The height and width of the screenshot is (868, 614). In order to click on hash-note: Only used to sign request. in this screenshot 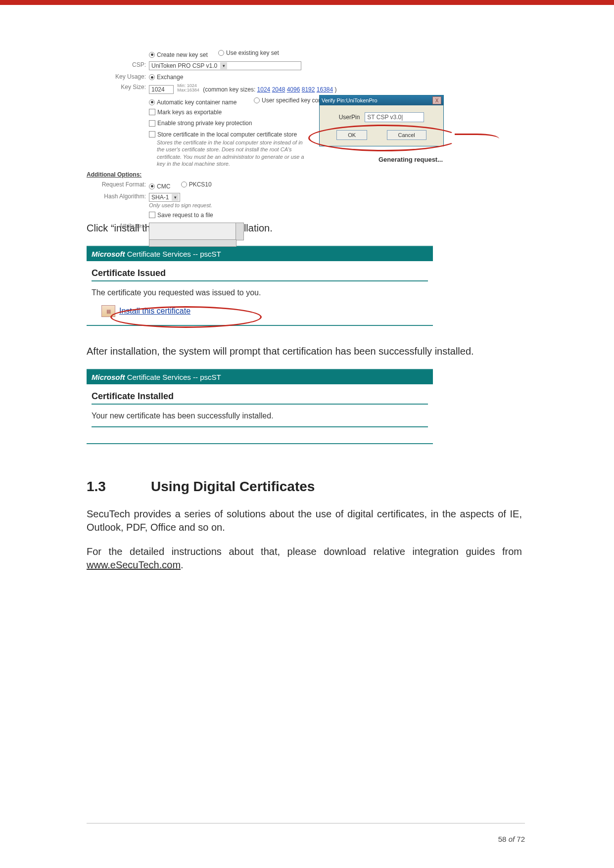, I will do `click(335, 205)`.